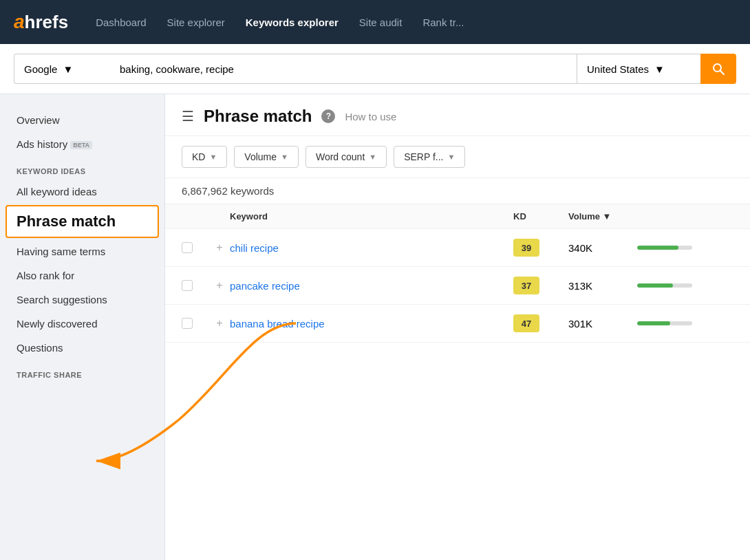  What do you see at coordinates (67, 69) in the screenshot?
I see `engine-caret-icon: ▼` at bounding box center [67, 69].